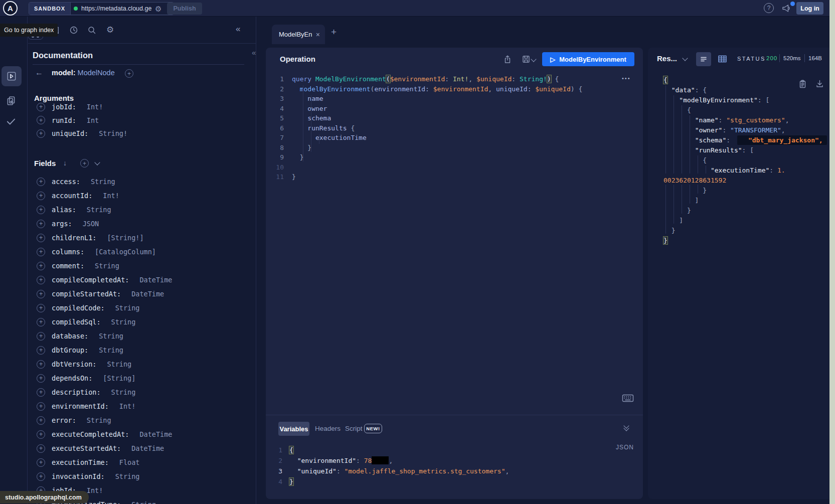 The image size is (835, 504). I want to click on tab-headers: Headers, so click(328, 428).